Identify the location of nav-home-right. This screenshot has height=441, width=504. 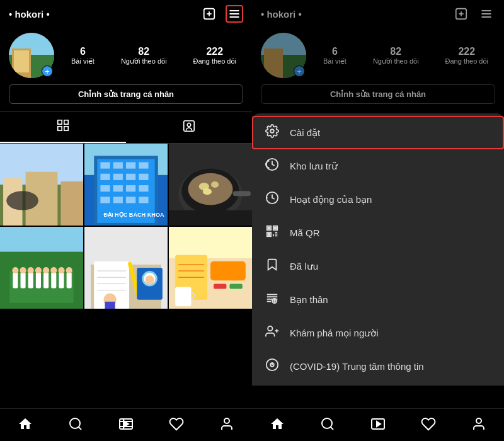
(277, 424).